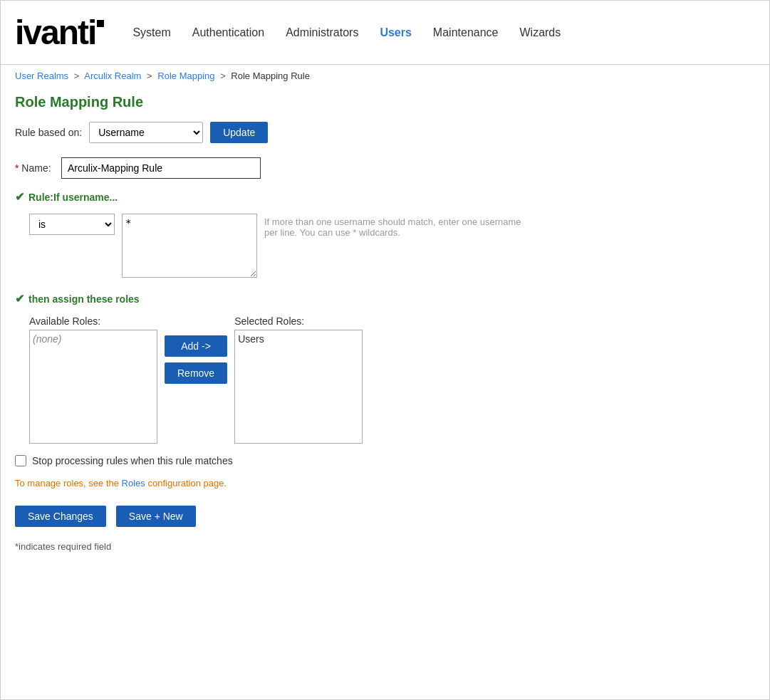  I want to click on roles-note-prefix: To manage roles, see the, so click(68, 483).